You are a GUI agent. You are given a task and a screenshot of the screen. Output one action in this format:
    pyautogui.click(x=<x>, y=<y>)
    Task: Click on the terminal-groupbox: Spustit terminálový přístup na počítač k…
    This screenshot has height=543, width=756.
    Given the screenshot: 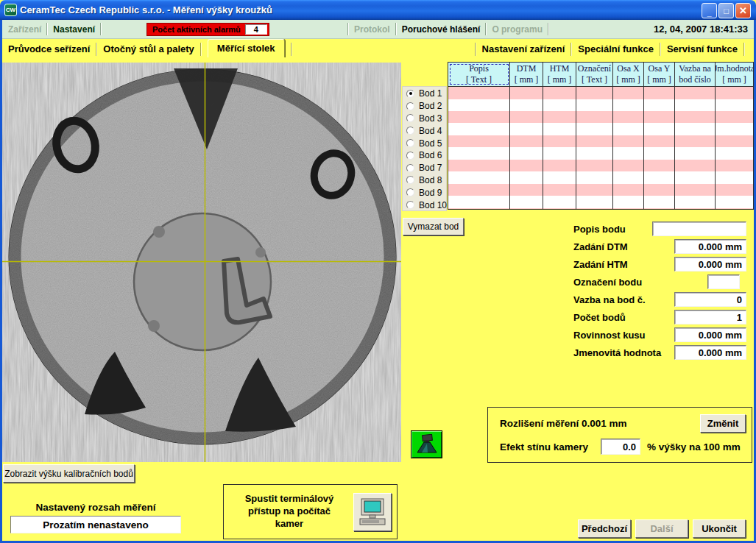 What is the action you would take?
    pyautogui.click(x=311, y=512)
    